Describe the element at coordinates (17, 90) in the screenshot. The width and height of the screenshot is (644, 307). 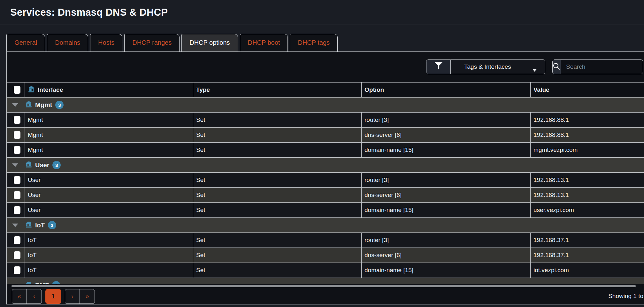
I see `select-all-checkbox` at that location.